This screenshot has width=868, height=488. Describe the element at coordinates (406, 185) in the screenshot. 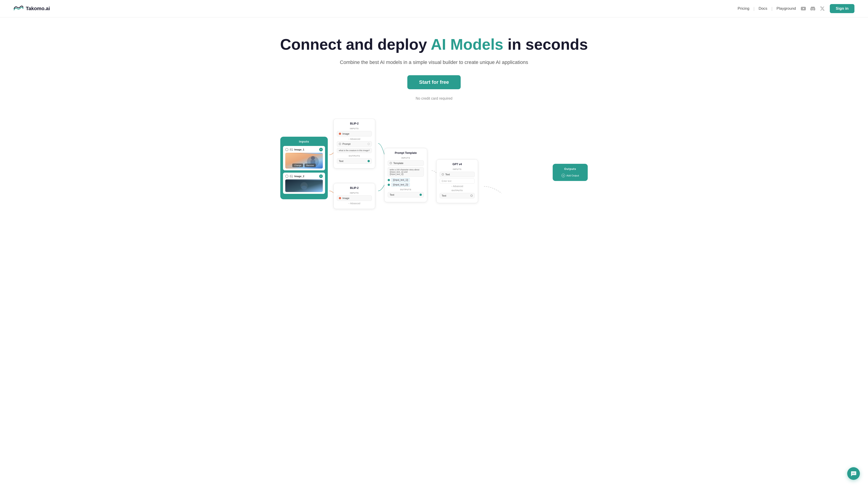

I see `pt-input2-row: {{input_text_2}}` at that location.